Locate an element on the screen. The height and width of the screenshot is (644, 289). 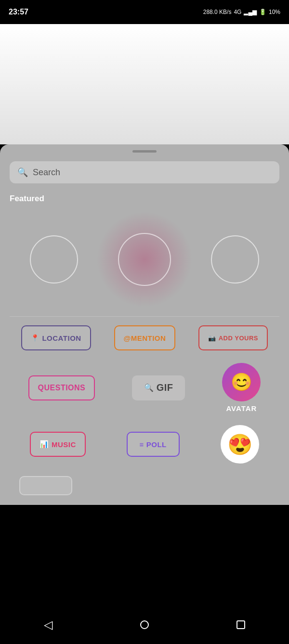
sticker-row-partial is located at coordinates (144, 486).